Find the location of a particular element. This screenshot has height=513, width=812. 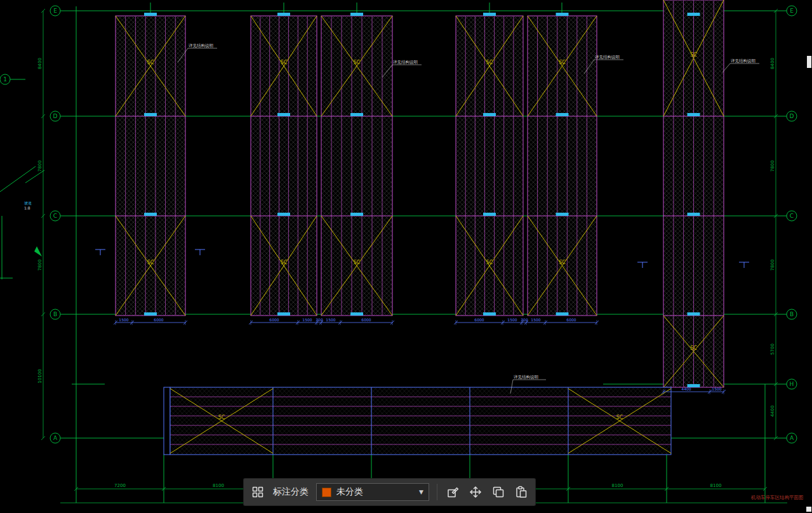

copy-icon is located at coordinates (498, 492).